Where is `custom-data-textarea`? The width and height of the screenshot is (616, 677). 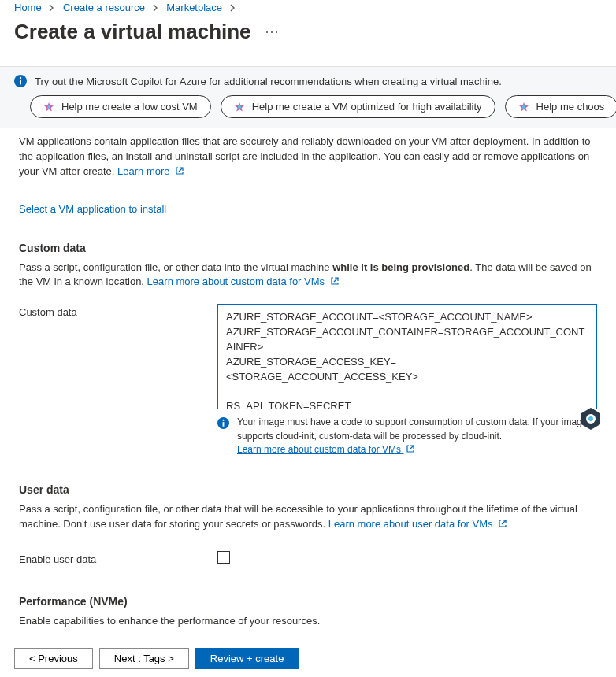 custom-data-textarea is located at coordinates (407, 357).